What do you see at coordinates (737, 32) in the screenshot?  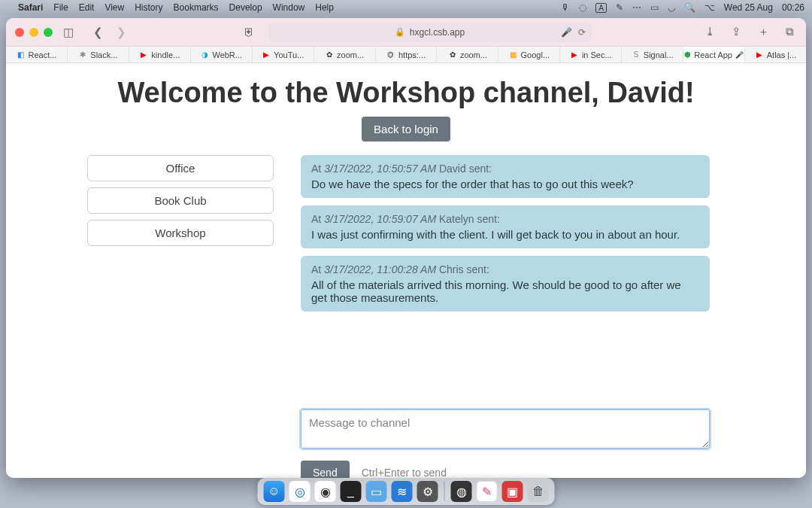 I see `share-icon: ⇪` at bounding box center [737, 32].